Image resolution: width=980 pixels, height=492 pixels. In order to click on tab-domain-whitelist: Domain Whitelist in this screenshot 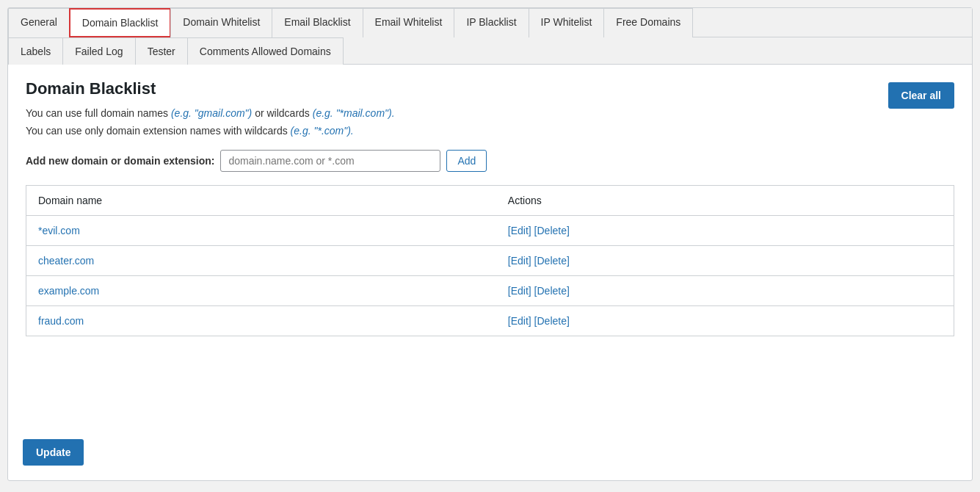, I will do `click(222, 23)`.